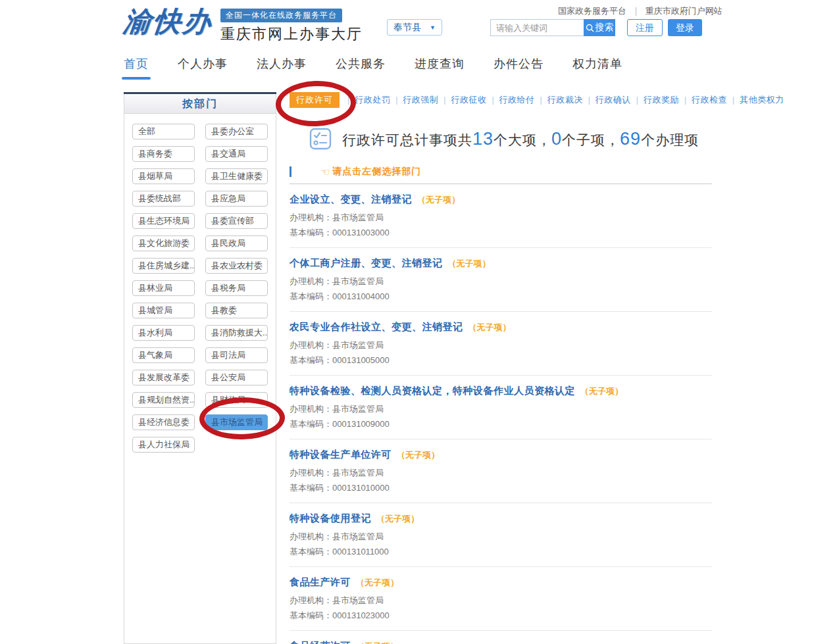 Image resolution: width=835 pixels, height=644 pixels. Describe the element at coordinates (468, 100) in the screenshot. I see `tab-行政征收: 行政征收` at that location.